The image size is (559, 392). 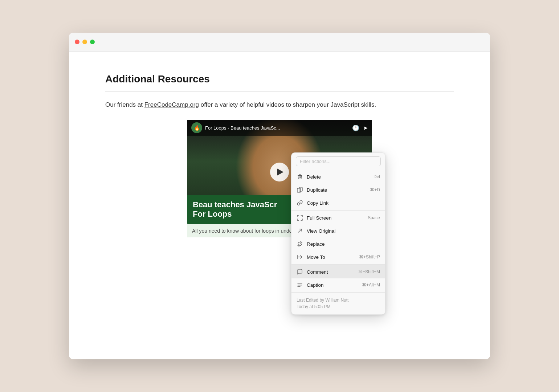 What do you see at coordinates (277, 128) in the screenshot?
I see `video-title: For Loops - Beau teaches JavaSc...` at bounding box center [277, 128].